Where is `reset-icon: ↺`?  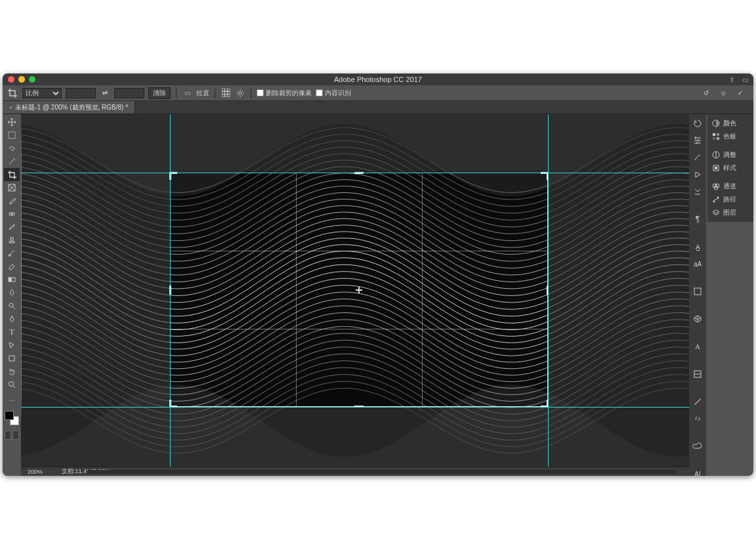
reset-icon: ↺ is located at coordinates (706, 93).